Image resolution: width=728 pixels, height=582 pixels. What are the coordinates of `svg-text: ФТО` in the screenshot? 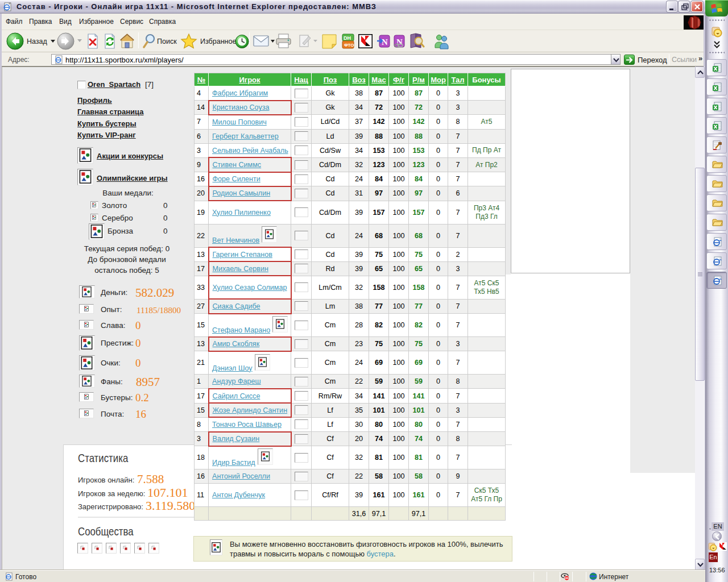 It's located at (349, 45).